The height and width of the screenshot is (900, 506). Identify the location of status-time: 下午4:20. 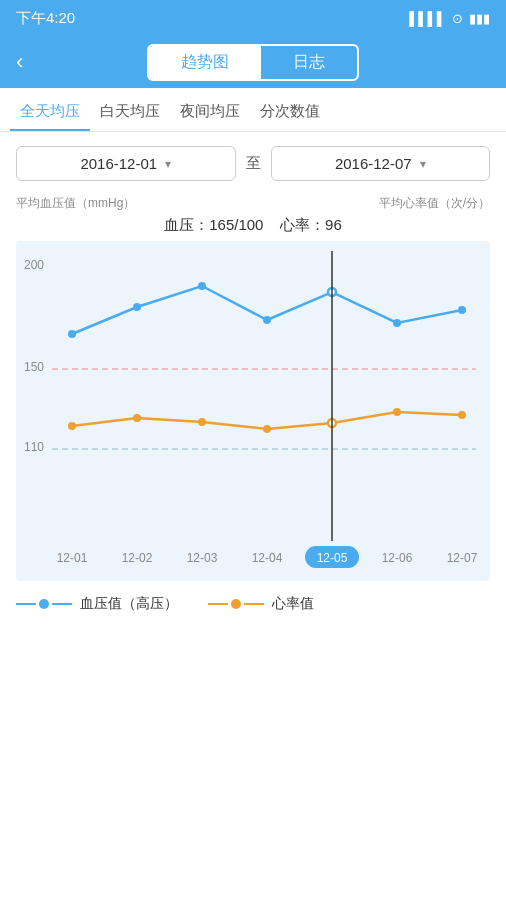
(46, 18).